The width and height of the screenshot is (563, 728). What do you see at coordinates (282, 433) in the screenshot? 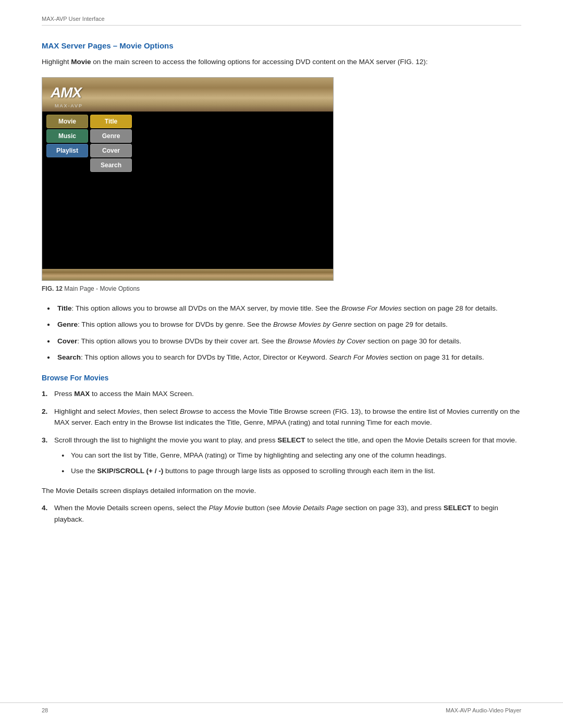
I see `browse-steps: 1. Press MAX to access the Main MAX Scre…` at bounding box center [282, 433].